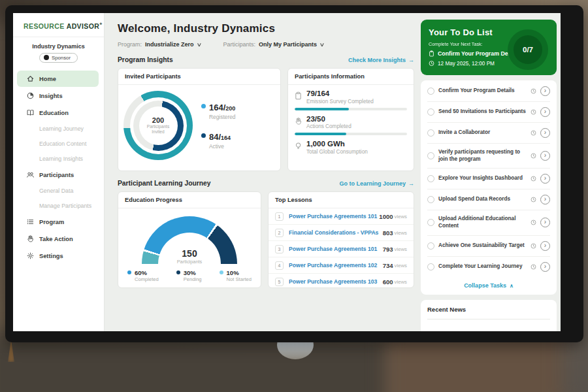  I want to click on invited-participants-card-title: Invited Participants, so click(199, 77).